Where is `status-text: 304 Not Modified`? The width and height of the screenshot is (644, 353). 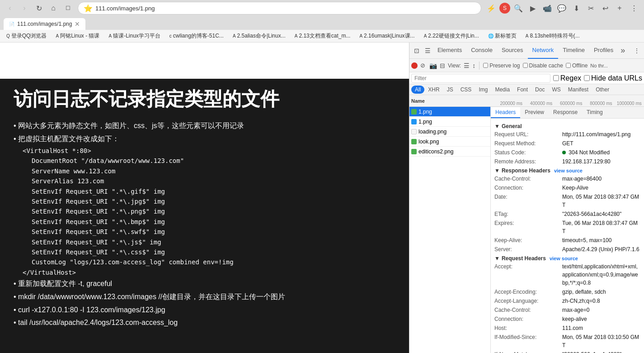 status-text: 304 Not Modified is located at coordinates (589, 153).